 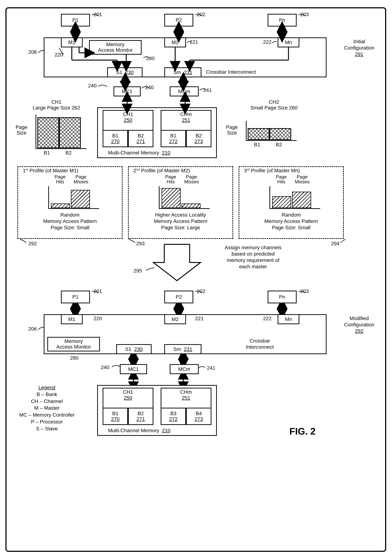 What do you see at coordinates (138, 349) in the screenshot?
I see `s1rb: 230` at bounding box center [138, 349].